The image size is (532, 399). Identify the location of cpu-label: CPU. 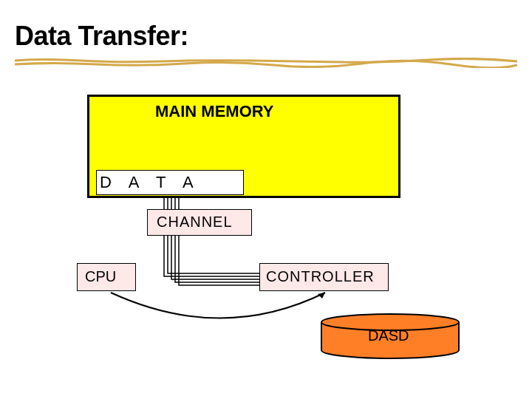
(100, 276).